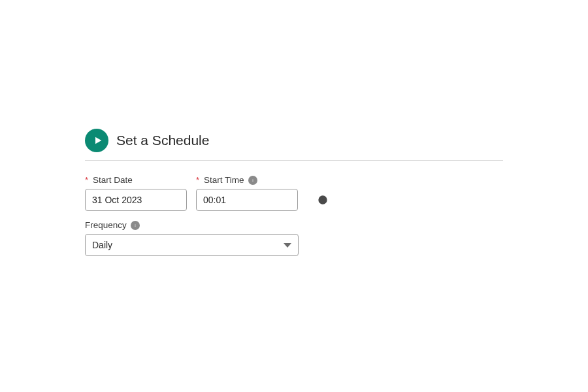 Image resolution: width=588 pixels, height=392 pixels. What do you see at coordinates (247, 180) in the screenshot?
I see `start-time-label-row: *Start Time` at bounding box center [247, 180].